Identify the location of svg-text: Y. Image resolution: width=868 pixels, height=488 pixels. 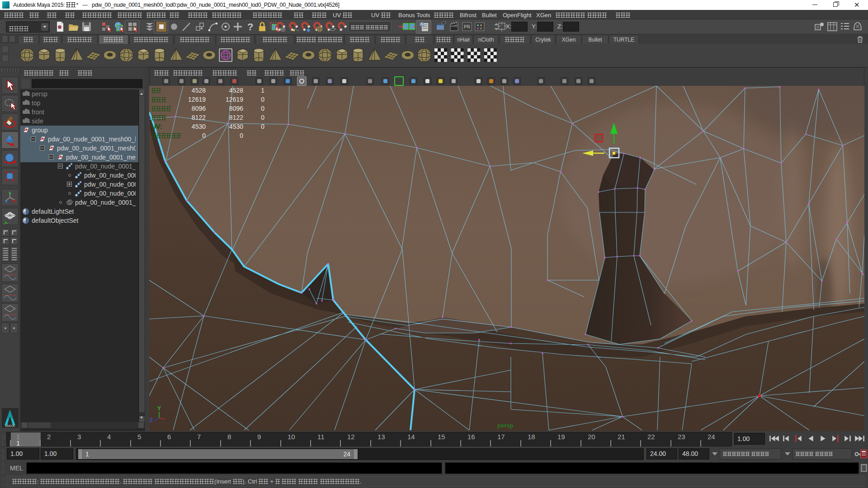
(159, 408).